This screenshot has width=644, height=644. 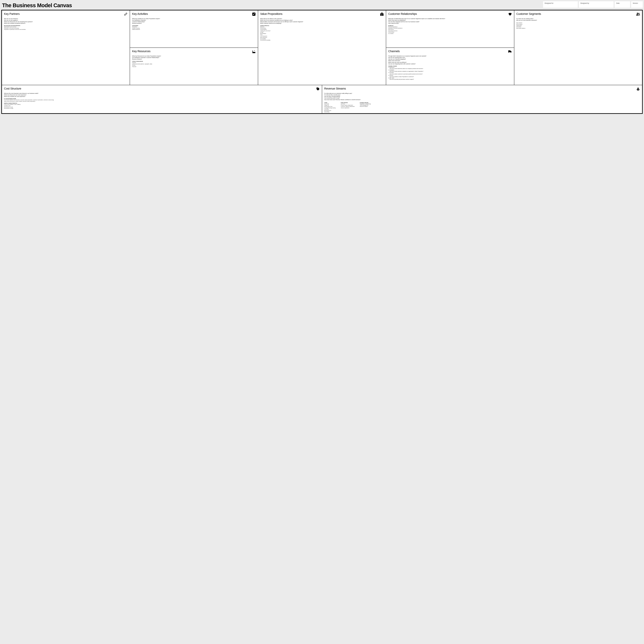 What do you see at coordinates (330, 103) in the screenshot?
I see `subhead: Types` at bounding box center [330, 103].